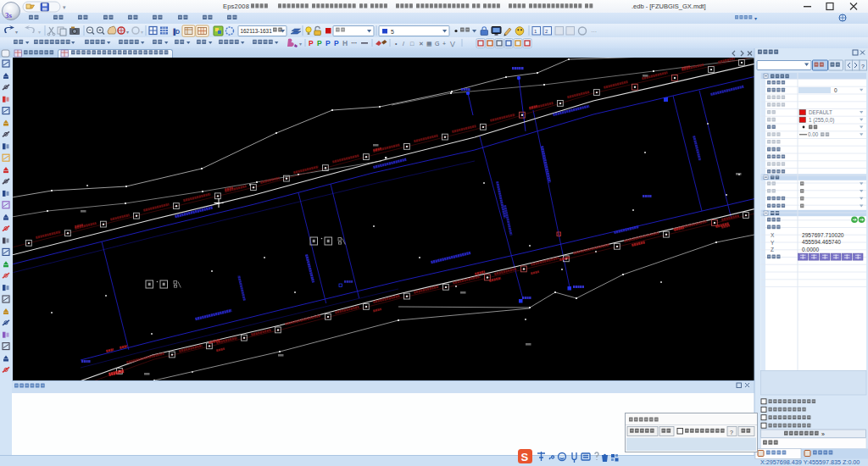 The height and width of the screenshot is (466, 868). Describe the element at coordinates (821, 112) in the screenshot. I see `svg-text: DEFAULT` at that location.